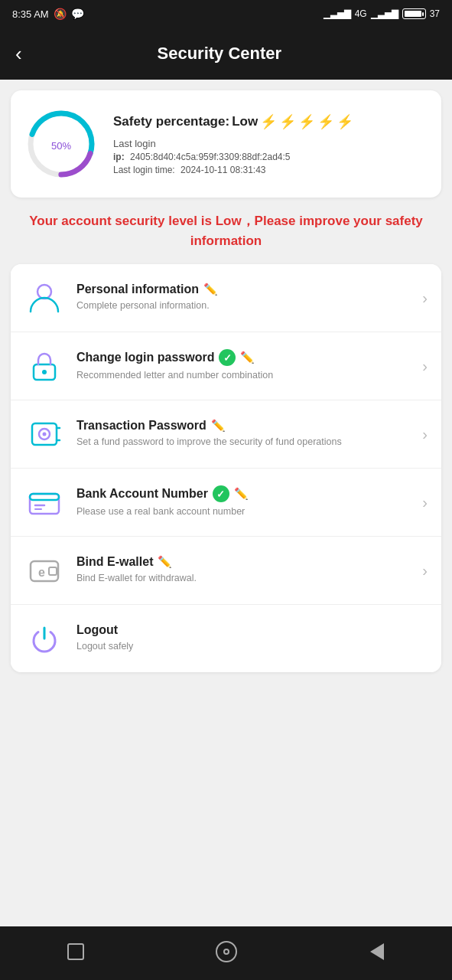  Describe the element at coordinates (48, 14) in the screenshot. I see `status-left: 8:35 AM 🔕 💬` at that location.